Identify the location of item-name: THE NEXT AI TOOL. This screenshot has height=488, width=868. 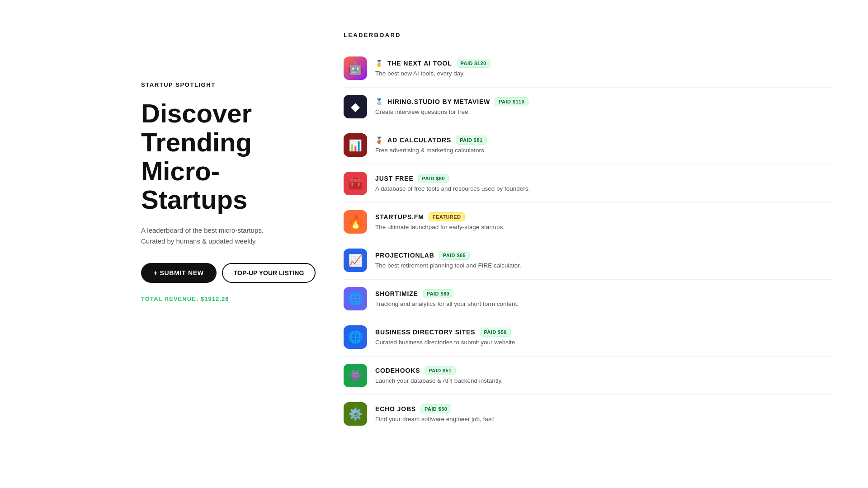
(420, 63).